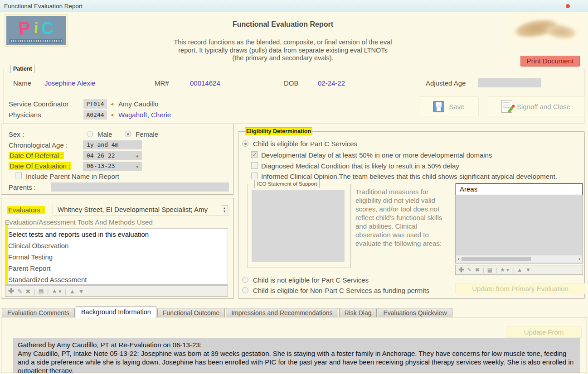 The height and width of the screenshot is (374, 588). Describe the element at coordinates (404, 217) in the screenshot. I see `traditional-measures-text: Traditional measures for eligibility did…` at that location.